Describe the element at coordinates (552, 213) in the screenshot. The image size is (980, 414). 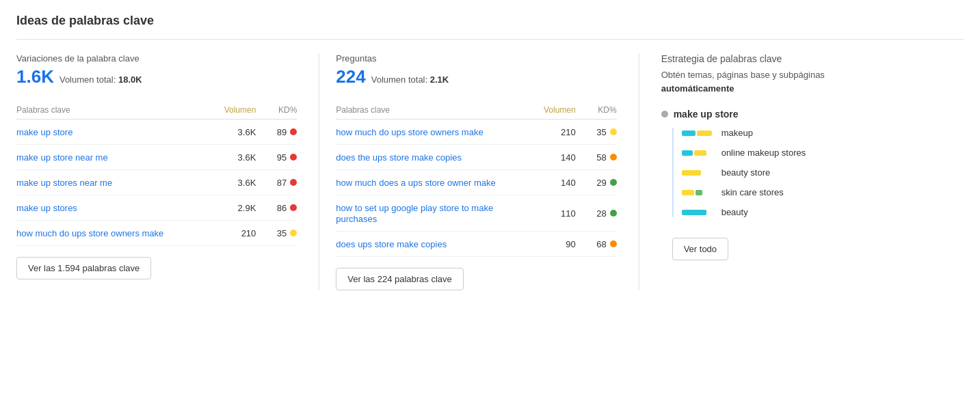
I see `volume-cell: 110` at that location.